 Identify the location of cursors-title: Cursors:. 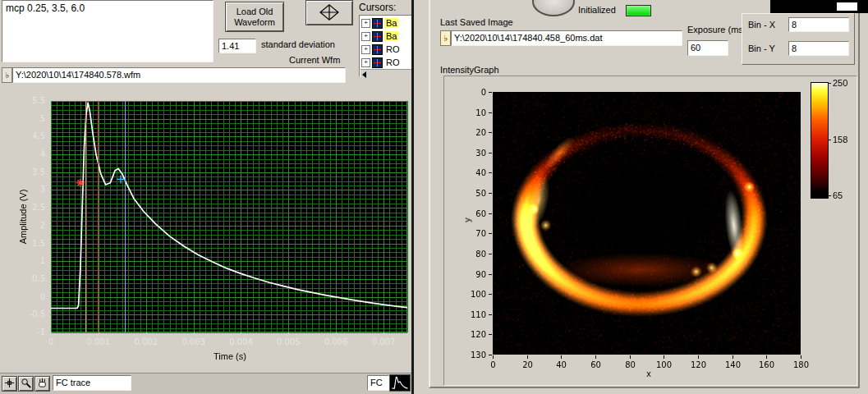
(385, 7).